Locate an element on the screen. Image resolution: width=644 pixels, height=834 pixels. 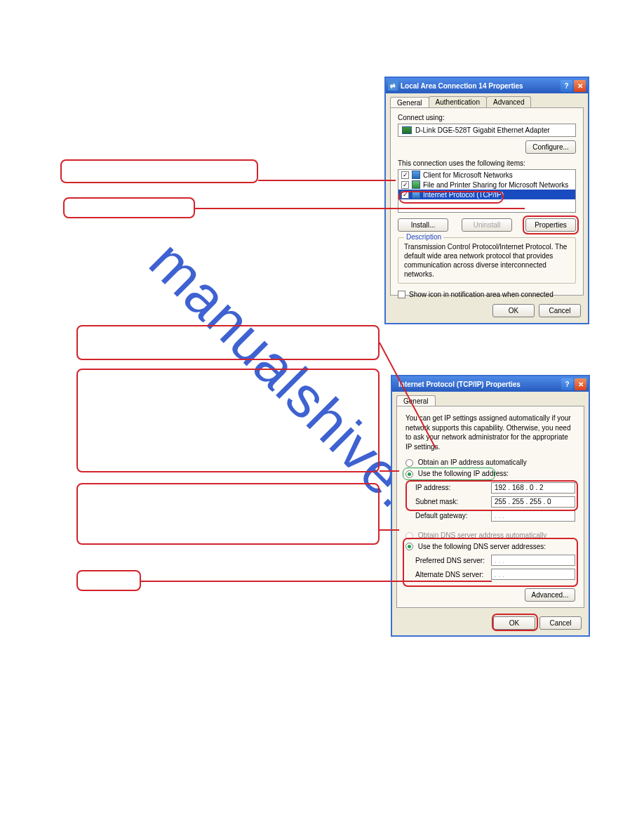
preferred-dns-label: Preferred DNS server: is located at coordinates (450, 560).